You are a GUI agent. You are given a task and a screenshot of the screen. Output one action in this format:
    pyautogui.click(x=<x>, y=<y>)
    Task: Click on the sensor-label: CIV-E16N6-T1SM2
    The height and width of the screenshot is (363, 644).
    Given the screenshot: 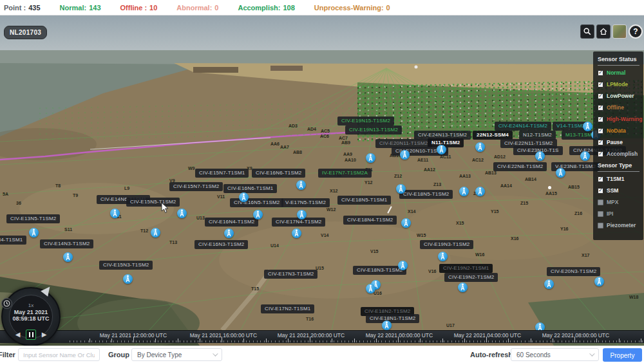 What is the action you would take?
    pyautogui.click(x=278, y=173)
    